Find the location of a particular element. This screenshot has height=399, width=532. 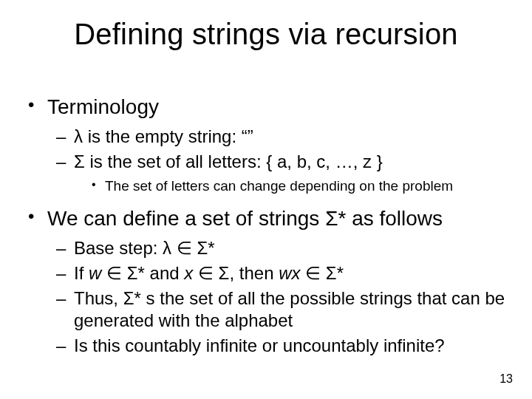

text: Base step: is located at coordinates (118, 248).